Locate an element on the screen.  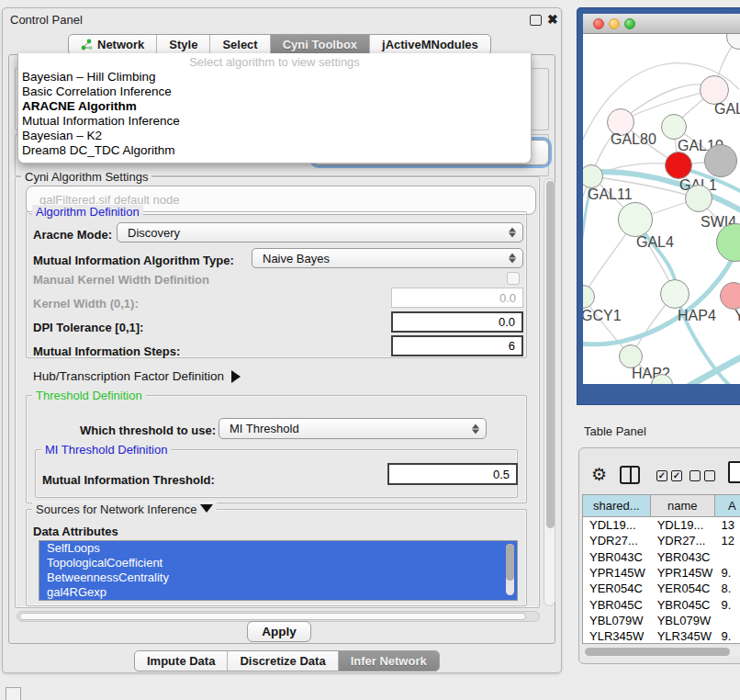
tab-jactivemnodules: jActiveMNodules is located at coordinates (430, 44).